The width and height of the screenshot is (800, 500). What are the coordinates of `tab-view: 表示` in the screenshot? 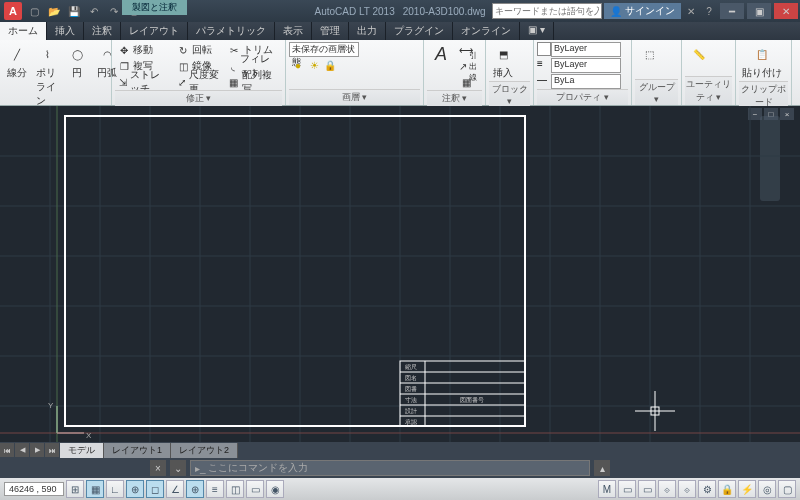 It's located at (294, 31).